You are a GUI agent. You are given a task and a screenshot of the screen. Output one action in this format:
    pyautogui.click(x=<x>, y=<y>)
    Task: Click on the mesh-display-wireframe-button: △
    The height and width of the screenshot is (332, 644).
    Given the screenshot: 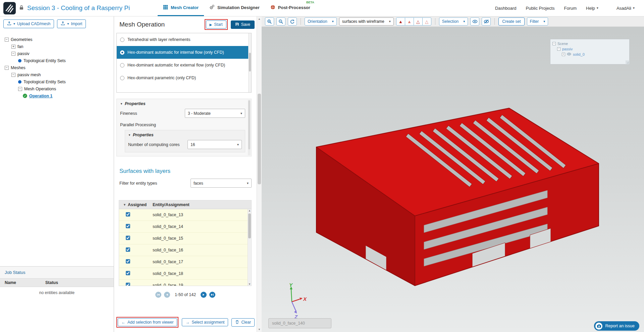 What is the action you would take?
    pyautogui.click(x=418, y=21)
    